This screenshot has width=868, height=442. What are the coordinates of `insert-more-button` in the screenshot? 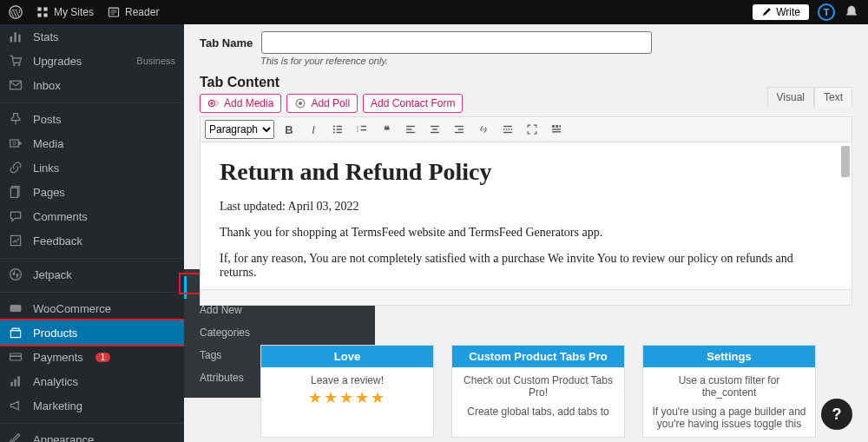 It's located at (508, 129).